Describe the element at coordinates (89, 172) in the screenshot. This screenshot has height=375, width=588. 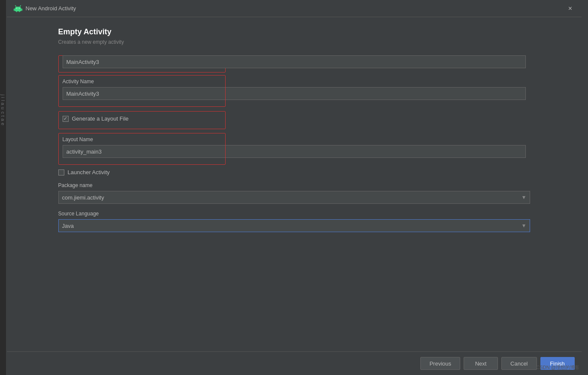
I see `launcher-activity-label: Launcher Activity` at that location.